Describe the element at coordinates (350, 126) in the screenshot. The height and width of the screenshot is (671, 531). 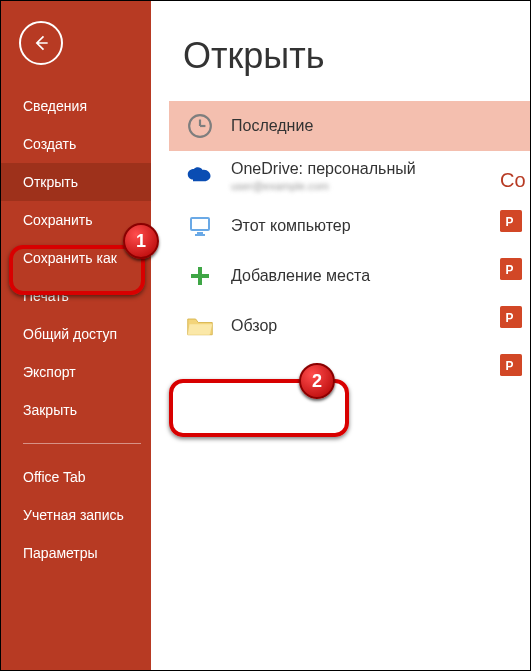
I see `location-recent: Последние` at that location.